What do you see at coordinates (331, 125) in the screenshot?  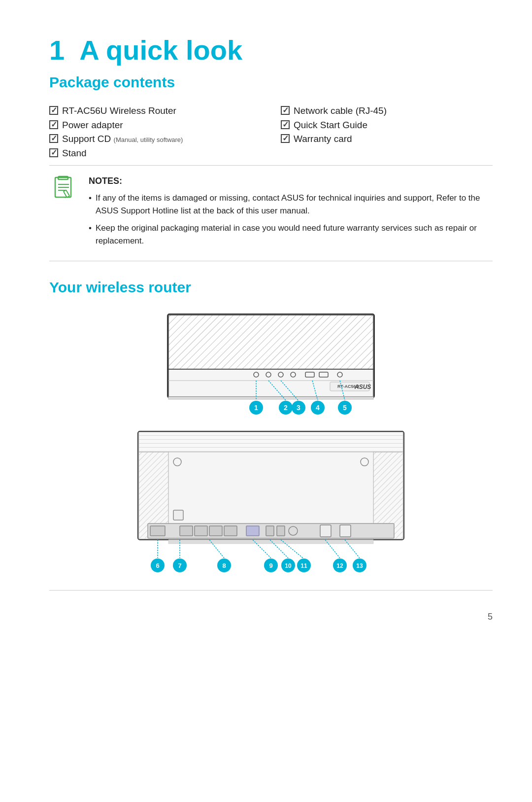 I see `item-label: Quick Start Guide` at bounding box center [331, 125].